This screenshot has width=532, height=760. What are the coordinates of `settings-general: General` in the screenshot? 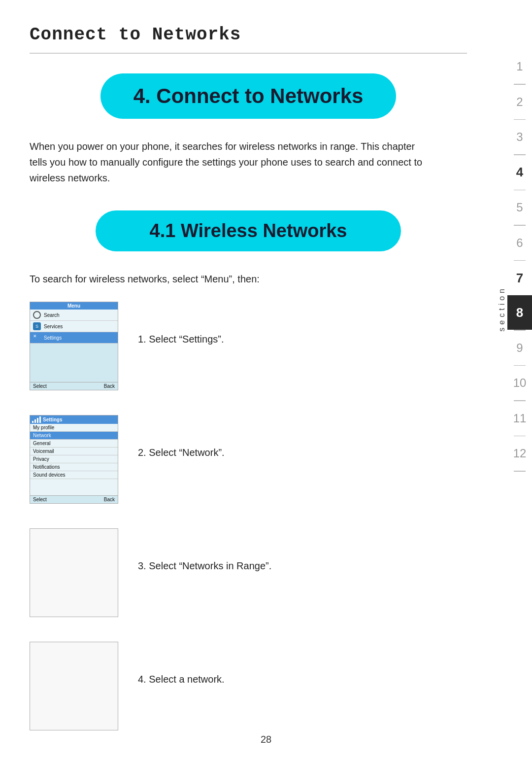 It's located at (74, 444).